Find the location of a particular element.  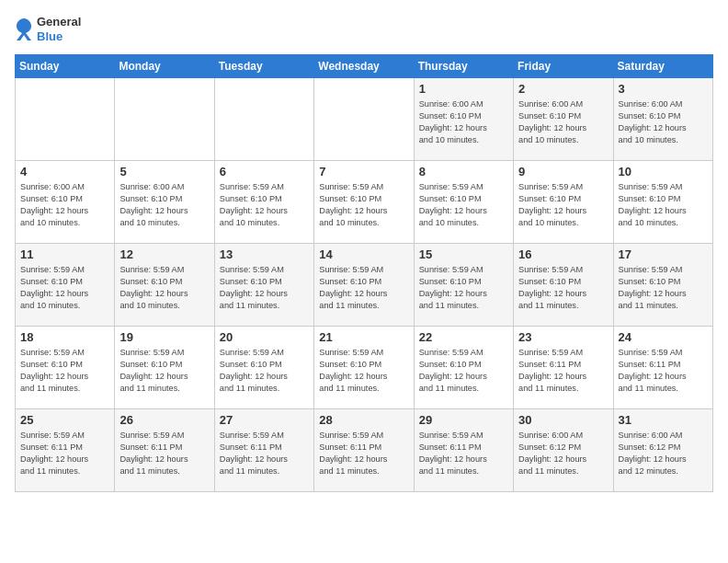

day-number: 2 is located at coordinates (563, 88).